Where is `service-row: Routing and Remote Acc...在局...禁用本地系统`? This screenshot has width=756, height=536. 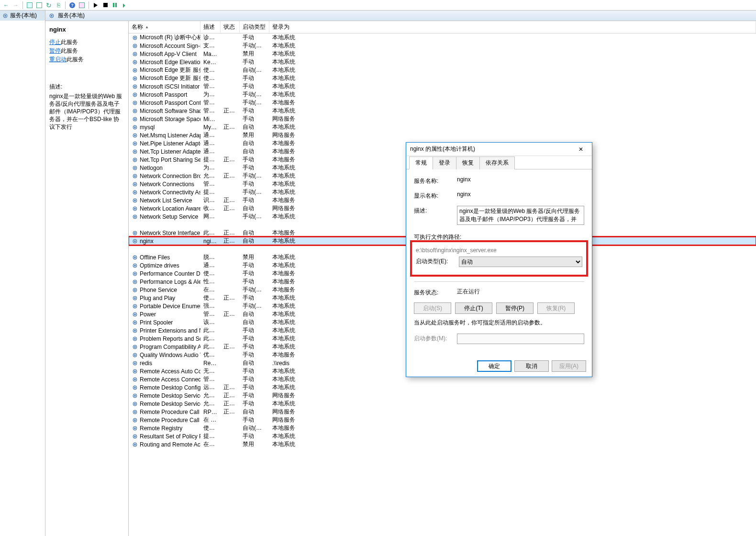
service-row: Routing and Remote Acc...在局...禁用本地系统 is located at coordinates (442, 444).